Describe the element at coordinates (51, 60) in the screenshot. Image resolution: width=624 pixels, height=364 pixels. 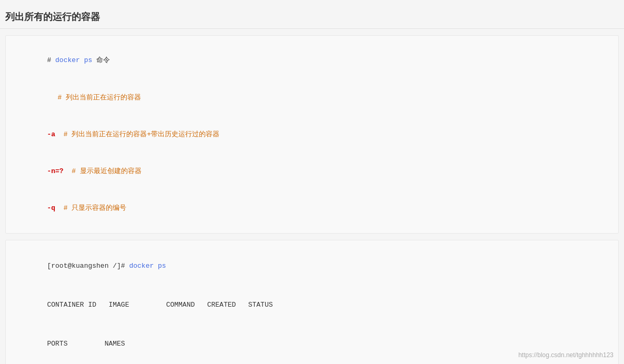
I see `hash-symbol: #` at that location.